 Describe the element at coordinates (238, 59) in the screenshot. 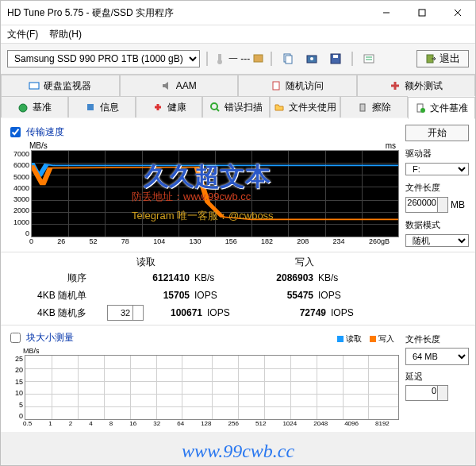

I see `toolbar: Samsung SSD 990 PRO 1TB (1000 gB) 一 --- …` at that location.